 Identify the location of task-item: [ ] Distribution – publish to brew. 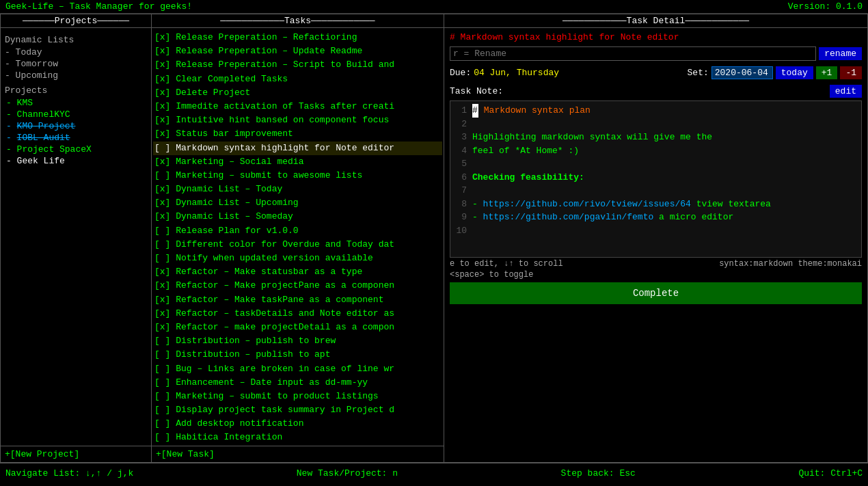
(298, 341).